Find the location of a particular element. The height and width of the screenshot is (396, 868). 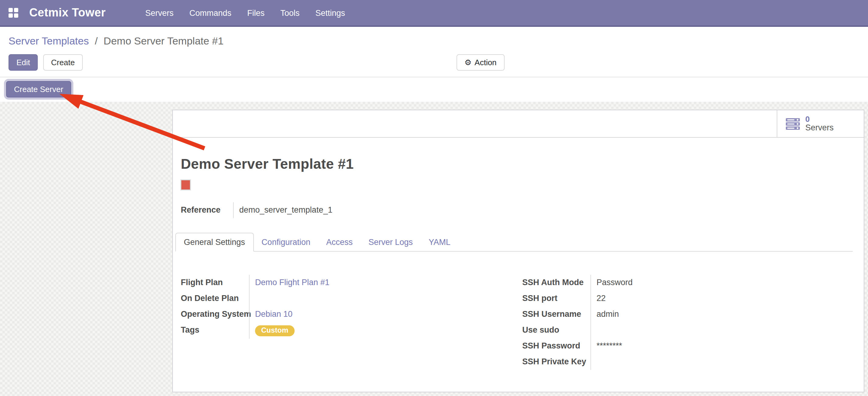

menu-item-files: Files is located at coordinates (256, 13).